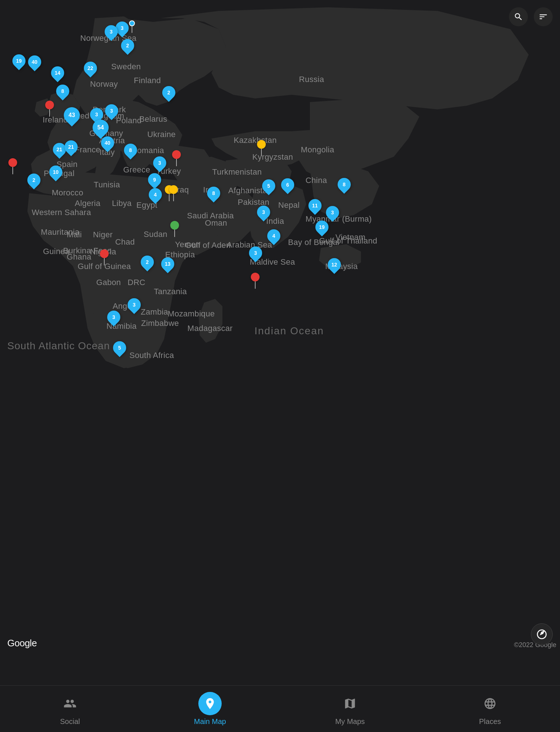  I want to click on pin-6-nepal: 6, so click(288, 185).